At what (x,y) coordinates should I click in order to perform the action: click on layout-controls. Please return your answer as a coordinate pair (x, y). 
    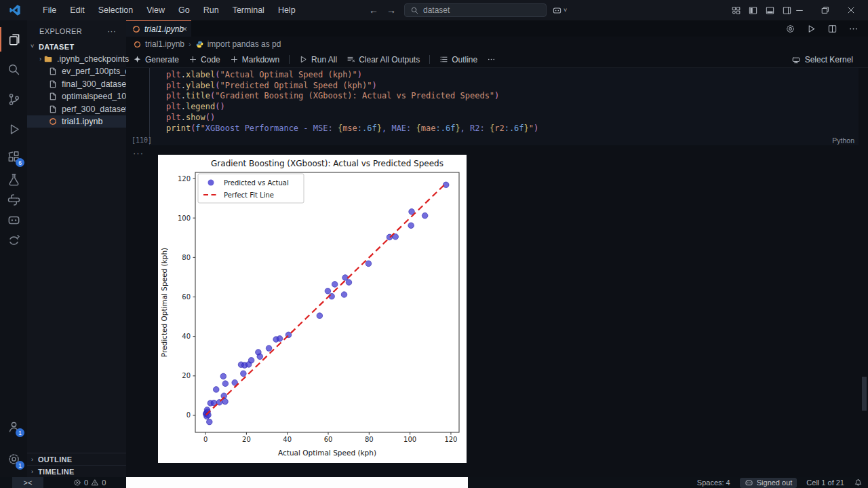
    Looking at the image, I should click on (762, 10).